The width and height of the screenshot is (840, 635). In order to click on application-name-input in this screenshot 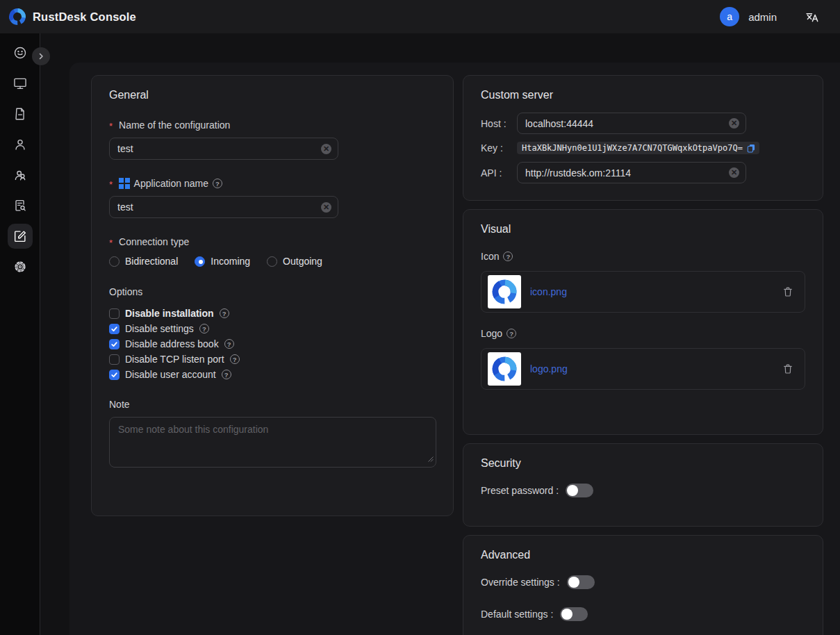, I will do `click(220, 207)`.